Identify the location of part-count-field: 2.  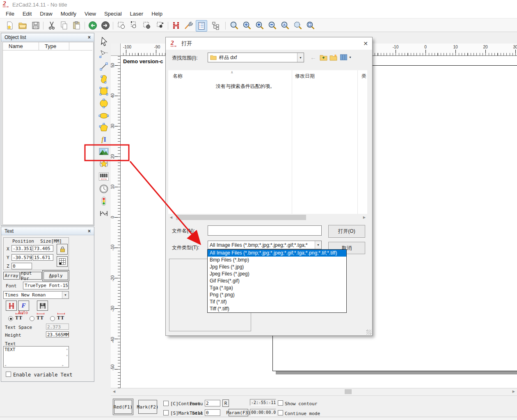
(213, 403).